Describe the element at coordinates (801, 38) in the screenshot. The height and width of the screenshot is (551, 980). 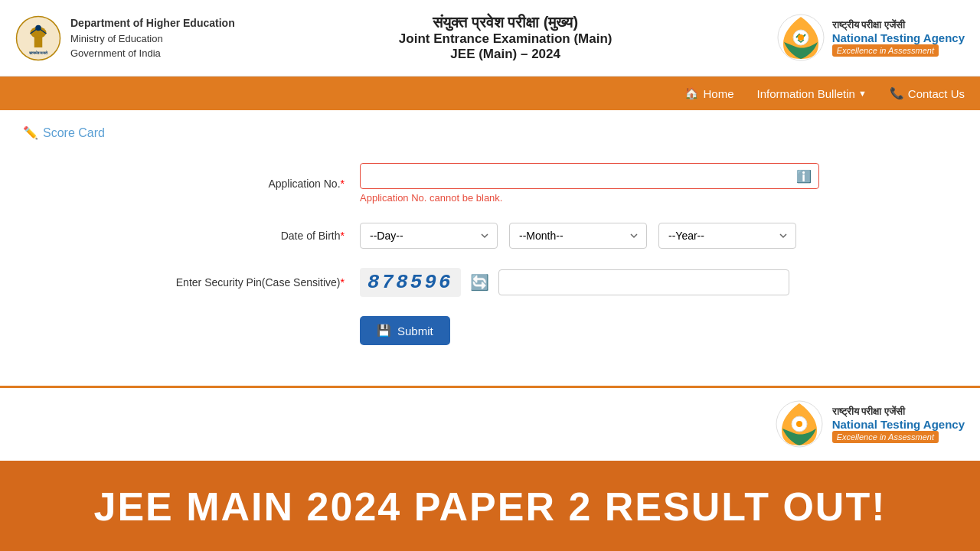
I see `nta-logo-icon` at that location.